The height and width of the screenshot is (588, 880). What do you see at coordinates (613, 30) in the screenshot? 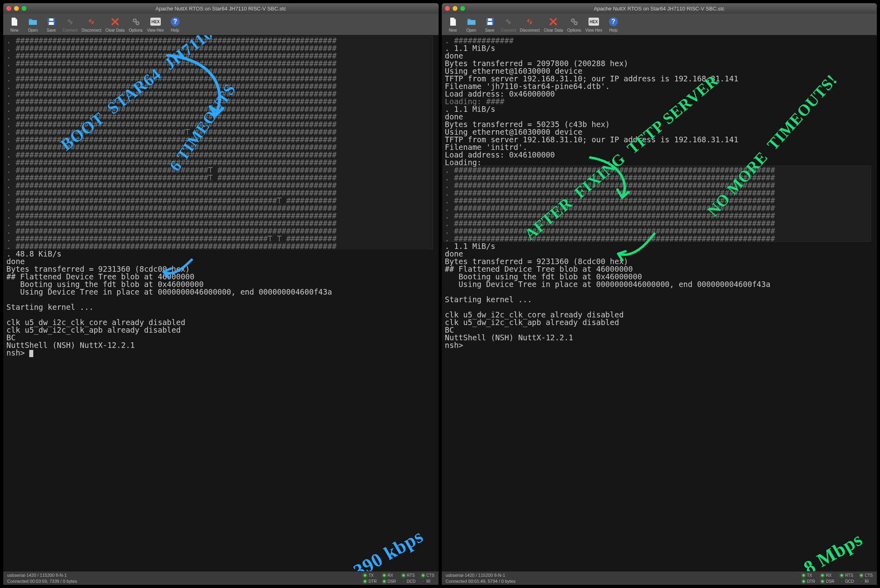
I see `toolbar-button-label: Help` at bounding box center [613, 30].